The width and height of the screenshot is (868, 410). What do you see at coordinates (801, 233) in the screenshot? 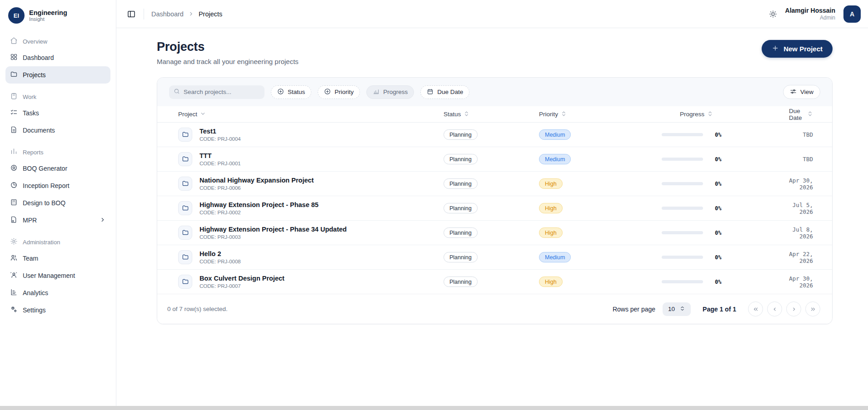
I see `due-date: Jul 8, 2026` at bounding box center [801, 233].